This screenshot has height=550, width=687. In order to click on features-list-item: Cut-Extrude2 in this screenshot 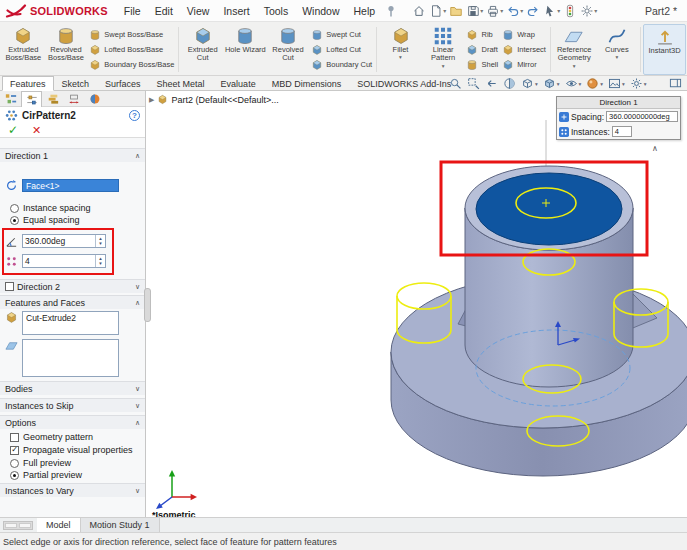, I will do `click(70, 318)`.